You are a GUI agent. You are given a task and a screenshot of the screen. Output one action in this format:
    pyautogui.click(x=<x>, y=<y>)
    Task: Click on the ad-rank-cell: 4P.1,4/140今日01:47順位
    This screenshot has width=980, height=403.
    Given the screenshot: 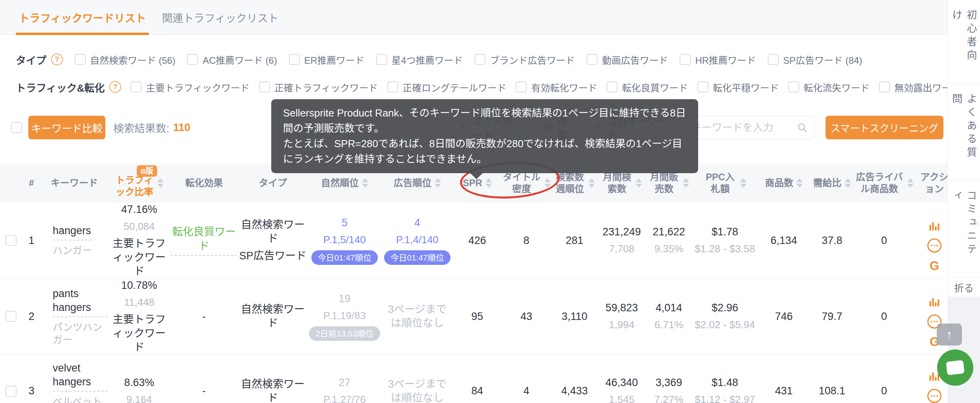 What is the action you would take?
    pyautogui.click(x=417, y=240)
    